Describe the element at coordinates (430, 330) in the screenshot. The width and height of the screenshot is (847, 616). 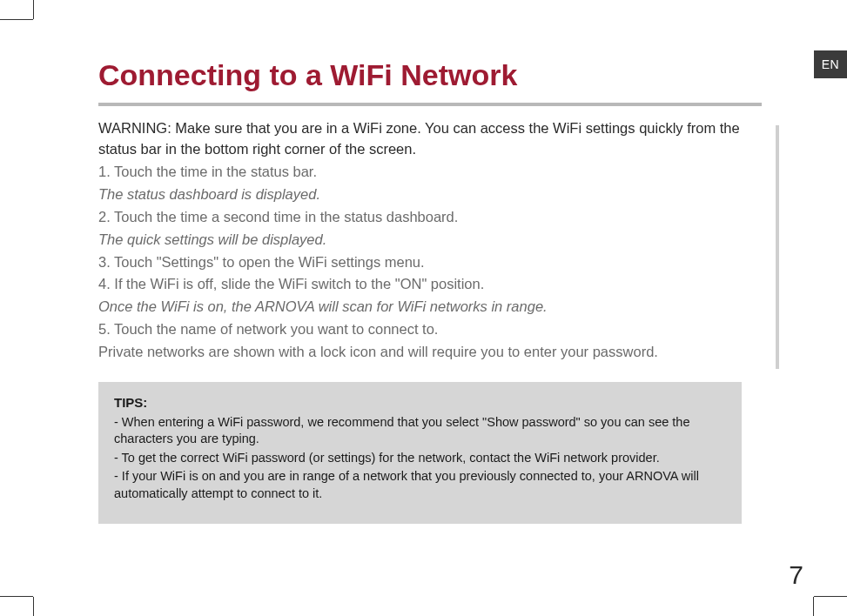
I see `step-5: 5. Touch the name of network you want to…` at that location.